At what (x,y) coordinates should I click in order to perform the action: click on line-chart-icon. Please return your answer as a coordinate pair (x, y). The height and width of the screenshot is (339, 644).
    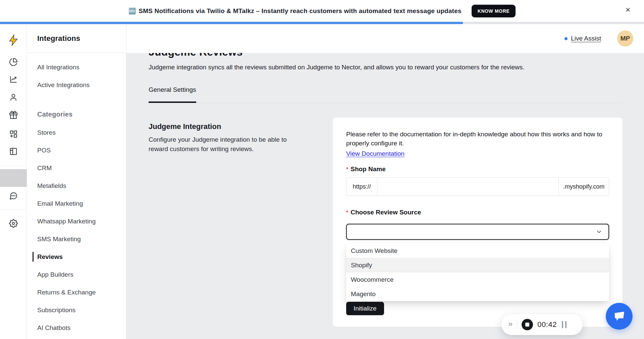
    Looking at the image, I should click on (13, 79).